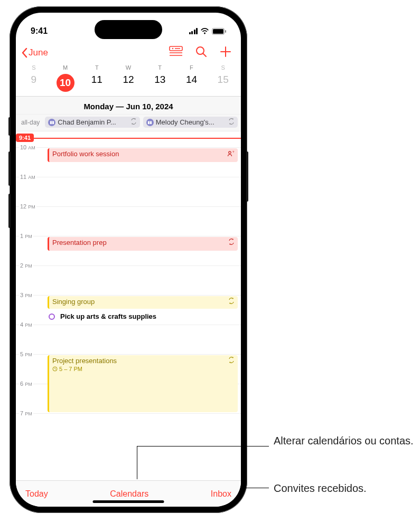 The width and height of the screenshot is (420, 532). Describe the element at coordinates (160, 80) in the screenshot. I see `week-day: T 13` at that location.